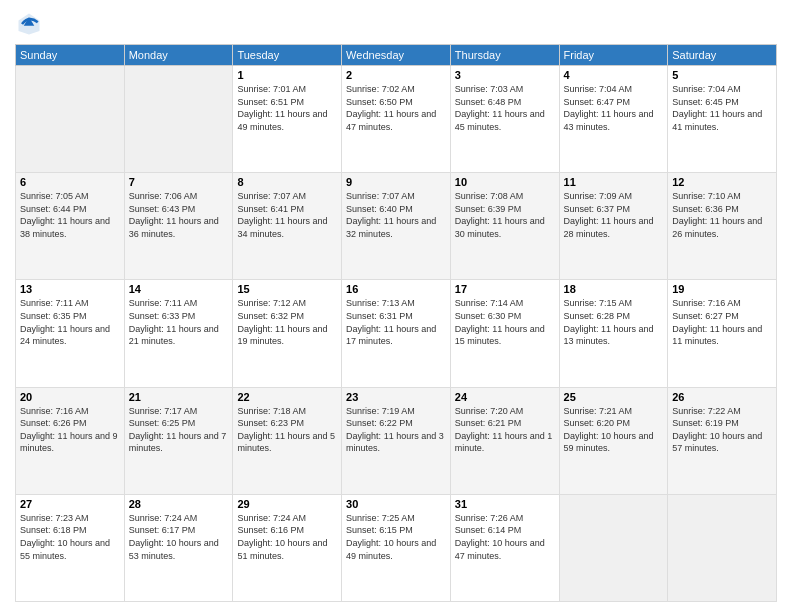 This screenshot has height=612, width=792. What do you see at coordinates (505, 215) in the screenshot?
I see `day-info: Sunrise: 7:08 AMSunset: 6:39 PMDaylight:…` at bounding box center [505, 215].